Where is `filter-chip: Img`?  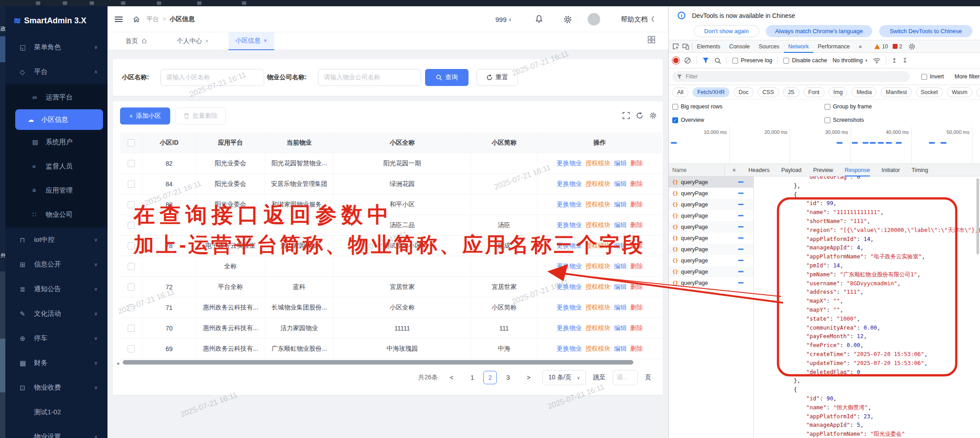 filter-chip: Img is located at coordinates (838, 92).